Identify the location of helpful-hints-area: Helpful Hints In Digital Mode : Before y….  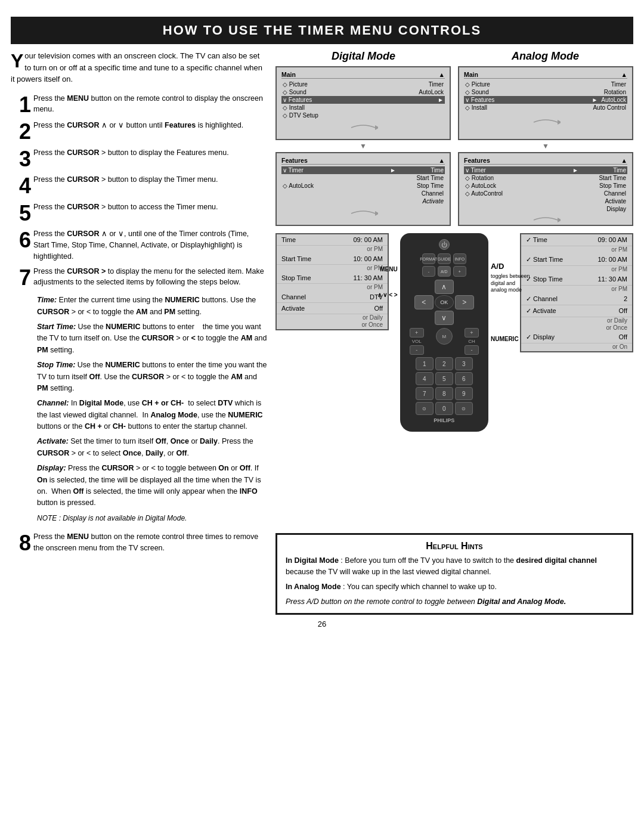
(454, 572).